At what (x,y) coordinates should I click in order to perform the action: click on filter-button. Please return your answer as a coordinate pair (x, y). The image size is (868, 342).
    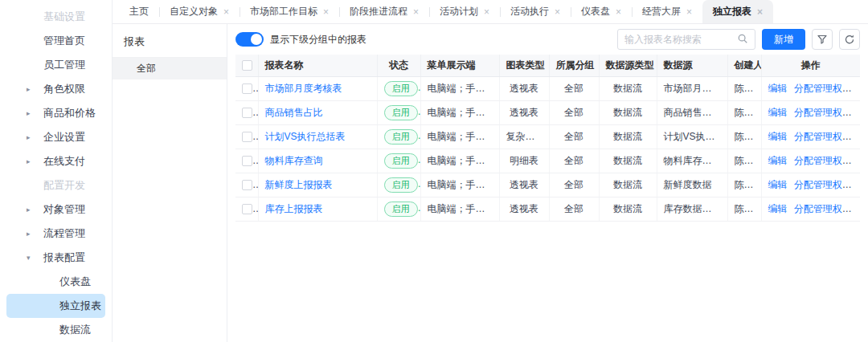
    Looking at the image, I should click on (822, 39).